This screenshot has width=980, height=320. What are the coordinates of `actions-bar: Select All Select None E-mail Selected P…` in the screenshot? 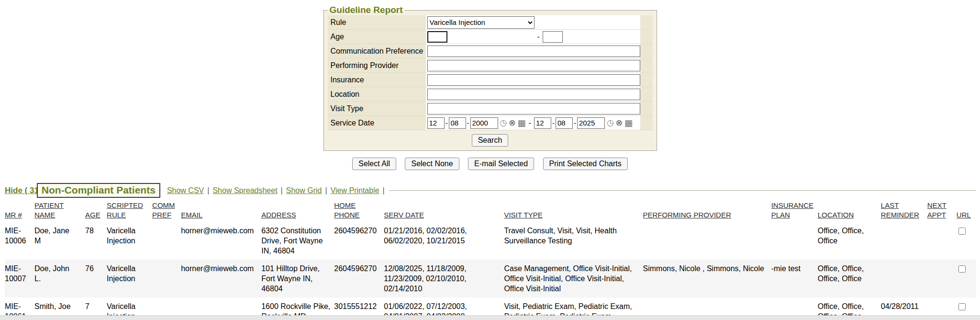 It's located at (490, 164).